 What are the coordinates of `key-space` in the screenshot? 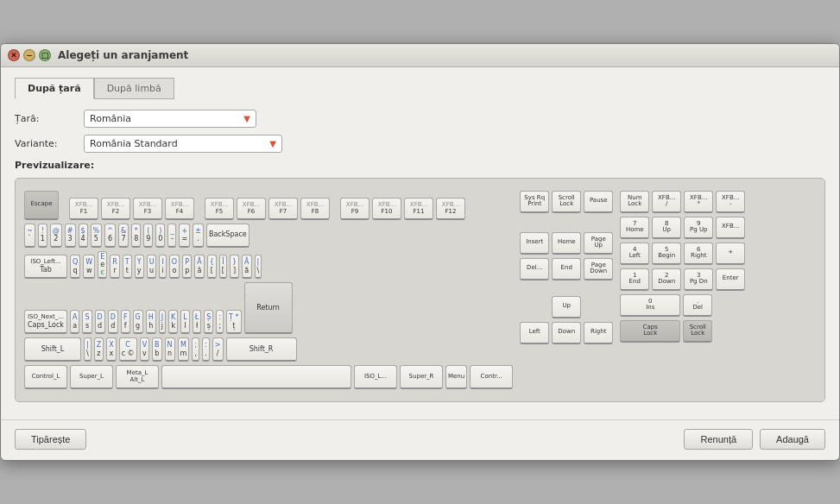 It's located at (256, 377).